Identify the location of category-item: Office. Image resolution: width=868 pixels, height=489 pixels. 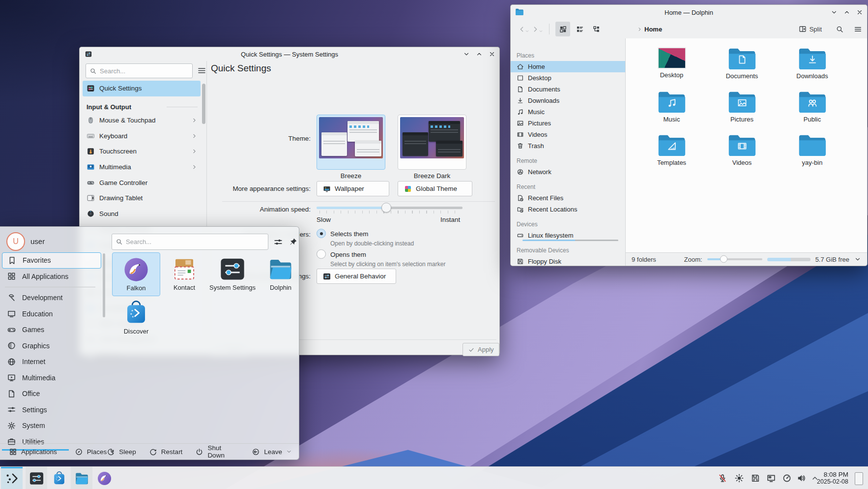
(52, 394).